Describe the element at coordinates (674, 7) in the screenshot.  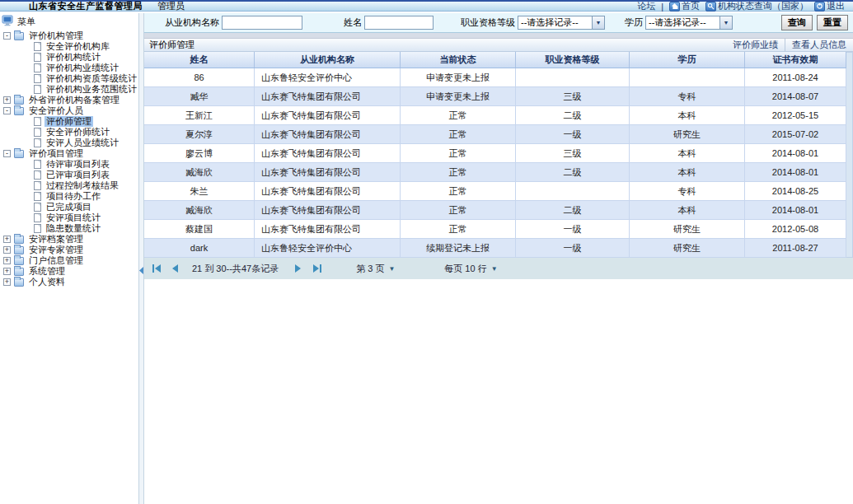
I see `home-icon` at that location.